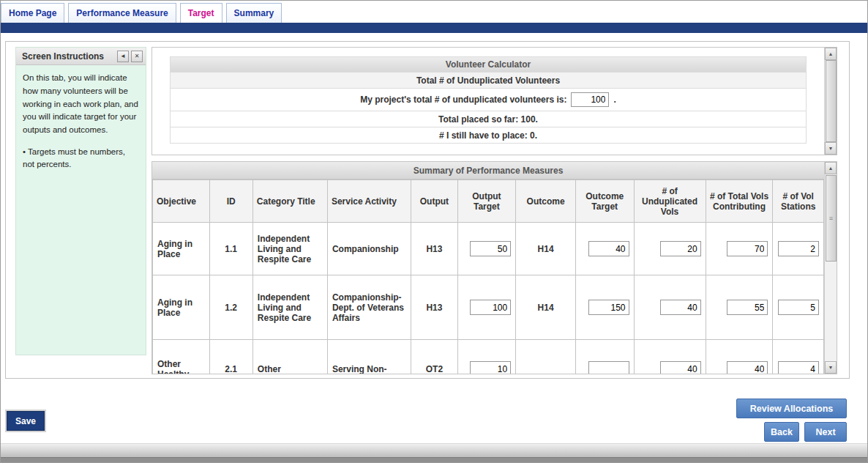  Describe the element at coordinates (369, 201) in the screenshot. I see `col-service-activity: Service Activity` at that location.